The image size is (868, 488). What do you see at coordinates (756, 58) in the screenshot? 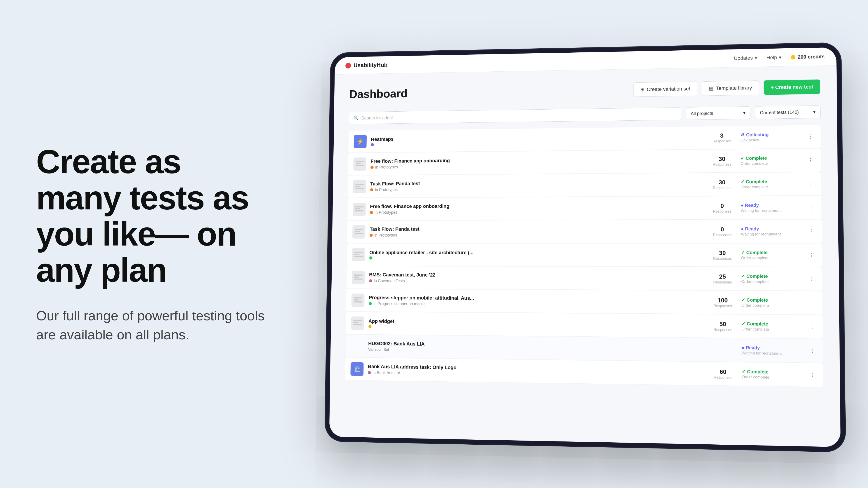
I see `chevron-down-icon: ▾` at bounding box center [756, 58].